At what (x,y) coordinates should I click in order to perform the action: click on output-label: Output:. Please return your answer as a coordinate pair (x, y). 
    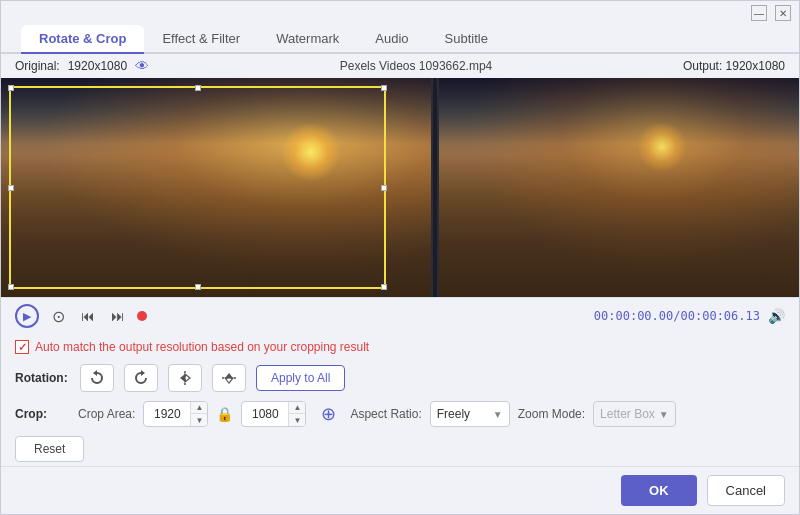
    Looking at the image, I should click on (702, 66).